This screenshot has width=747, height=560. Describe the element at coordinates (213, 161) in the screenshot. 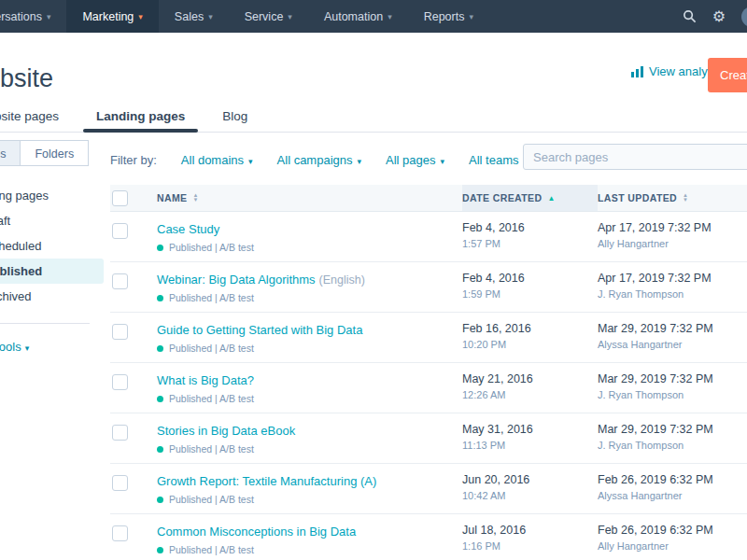

I see `filter-dropdown-label: All domains` at that location.